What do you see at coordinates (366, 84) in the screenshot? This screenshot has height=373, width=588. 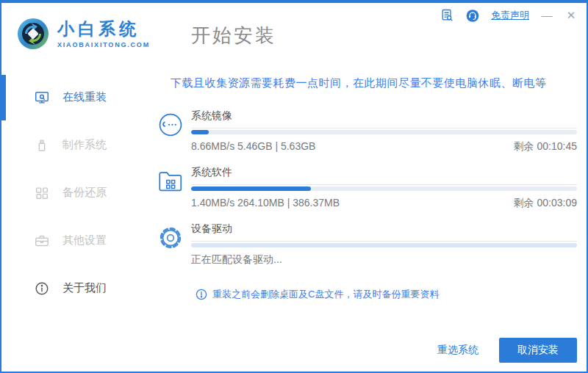 I see `warning-text: 下载且收集资源需要耗费一点时间，在此期间尽量不要使电脑休眠、断电等` at bounding box center [366, 84].